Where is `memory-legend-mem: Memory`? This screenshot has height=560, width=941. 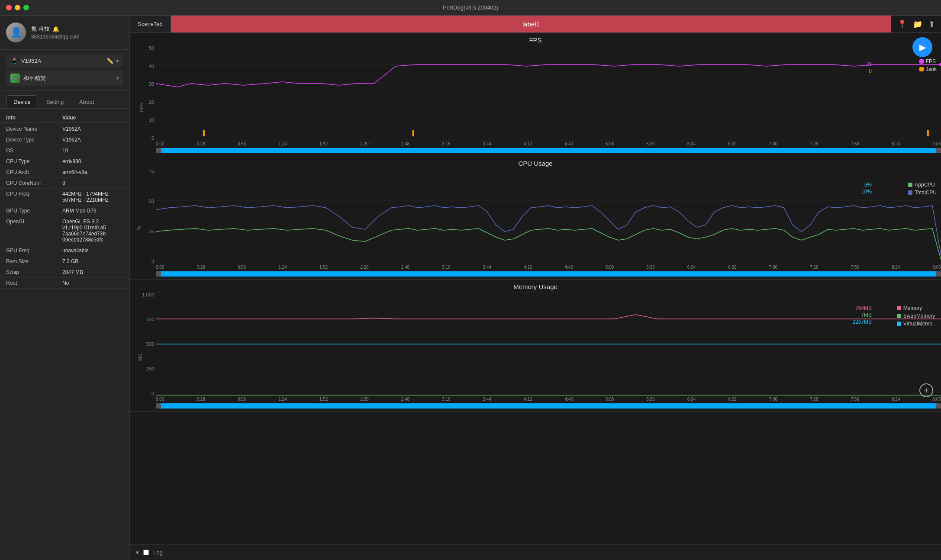 memory-legend-mem: Memory is located at coordinates (917, 308).